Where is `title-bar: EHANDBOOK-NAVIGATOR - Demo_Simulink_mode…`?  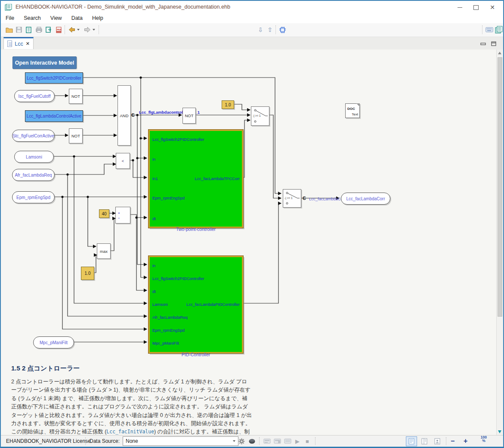
title-bar: EHANDBOOK-NAVIGATOR - Demo_Simulink_mode… is located at coordinates (252, 7).